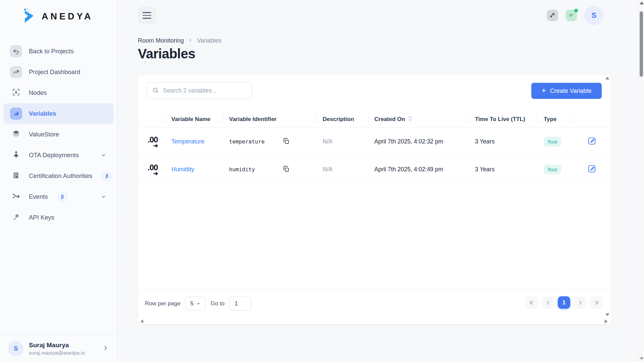 The image size is (644, 362). What do you see at coordinates (596, 302) in the screenshot?
I see `last-page-button` at bounding box center [596, 302].